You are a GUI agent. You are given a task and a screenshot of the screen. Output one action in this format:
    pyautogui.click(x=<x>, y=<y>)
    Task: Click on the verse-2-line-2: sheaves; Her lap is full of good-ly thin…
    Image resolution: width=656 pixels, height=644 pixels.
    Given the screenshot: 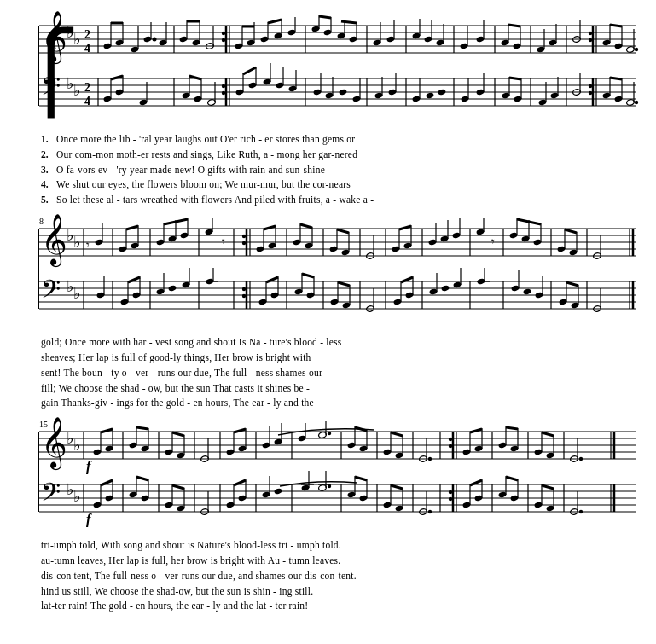 What is the action you would take?
    pyautogui.click(x=340, y=358)
    